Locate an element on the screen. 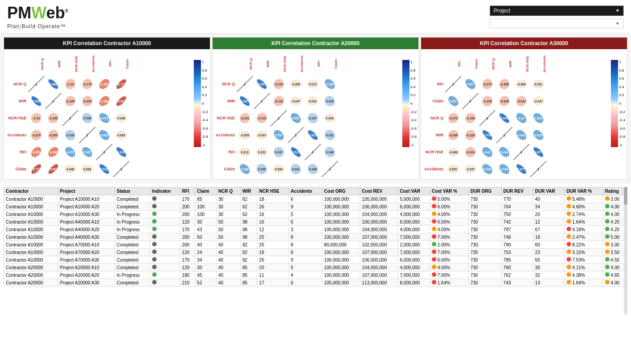 This screenshot has width=631, height=364. table-cell: 30 is located at coordinates (206, 222).